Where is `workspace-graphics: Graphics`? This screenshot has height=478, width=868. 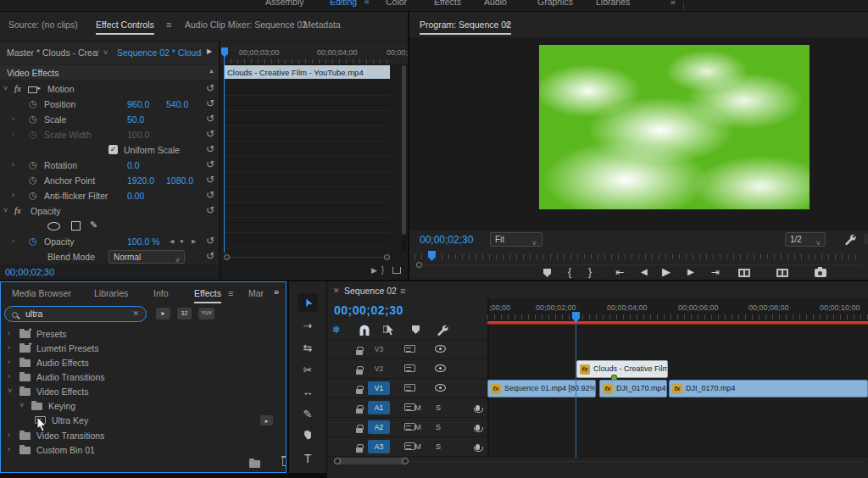
workspace-graphics: Graphics is located at coordinates (555, 5).